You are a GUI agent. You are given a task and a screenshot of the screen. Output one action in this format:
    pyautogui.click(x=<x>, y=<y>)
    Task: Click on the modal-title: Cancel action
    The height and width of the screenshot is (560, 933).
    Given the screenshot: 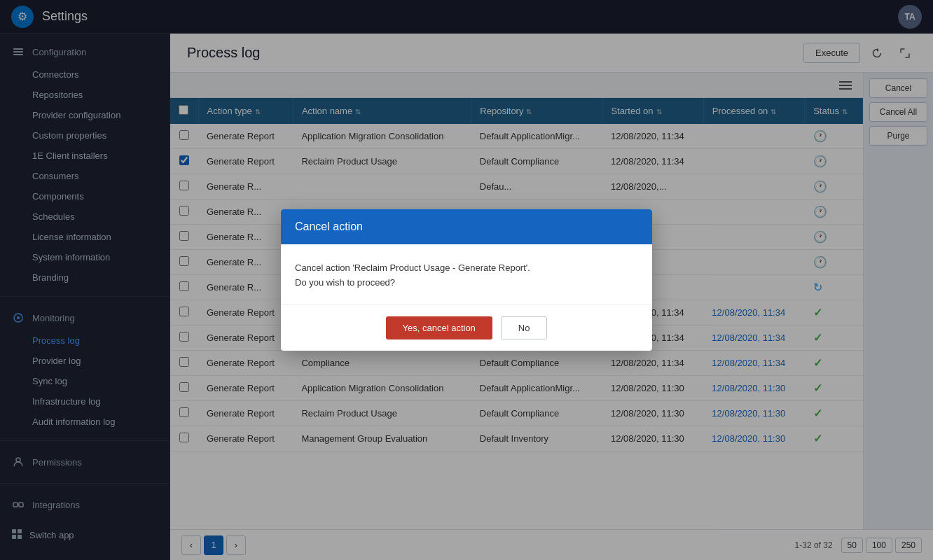 What is the action you would take?
    pyautogui.click(x=329, y=227)
    